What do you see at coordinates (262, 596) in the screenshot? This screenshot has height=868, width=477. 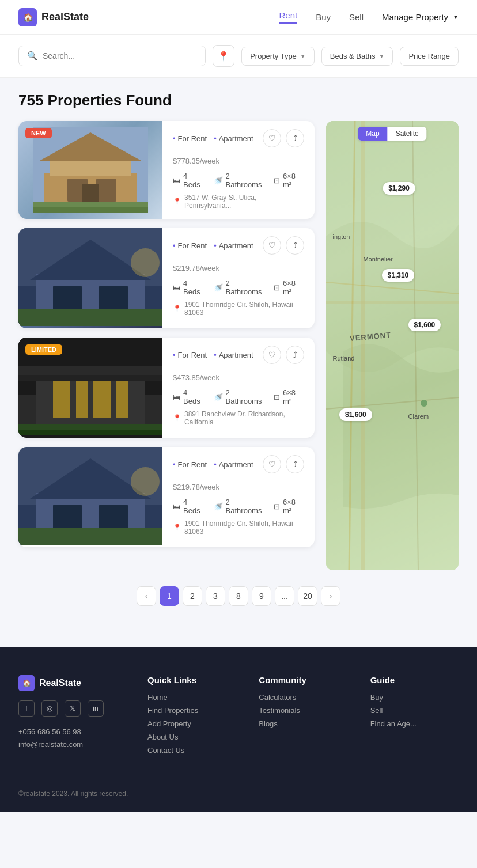 I see `pagination-page-9: 9` at bounding box center [262, 596].